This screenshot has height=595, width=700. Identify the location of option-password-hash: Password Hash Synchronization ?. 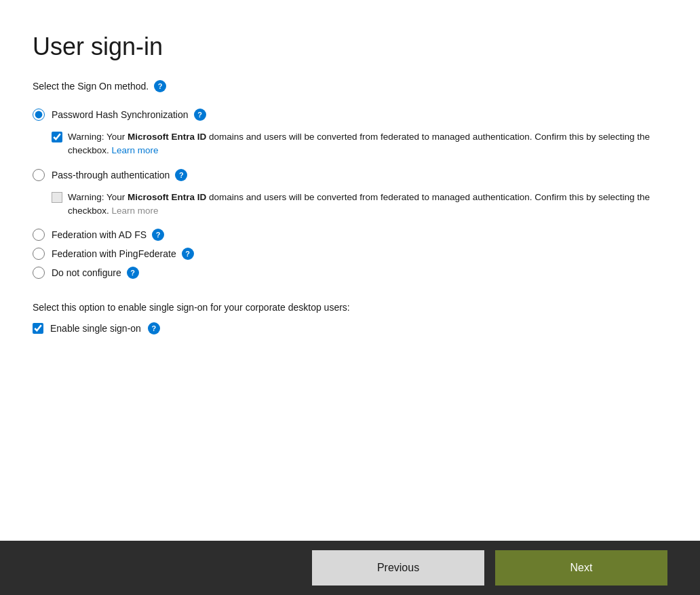
(350, 115).